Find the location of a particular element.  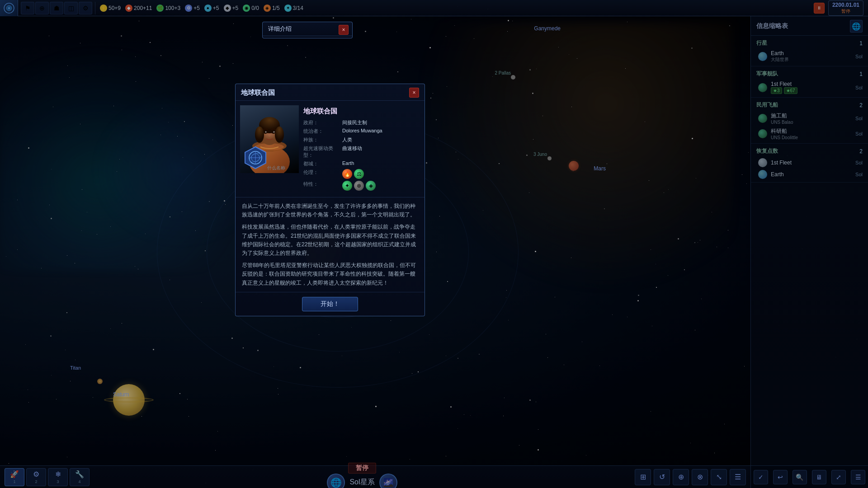

trait-icon-1: ✦ is located at coordinates (347, 186).